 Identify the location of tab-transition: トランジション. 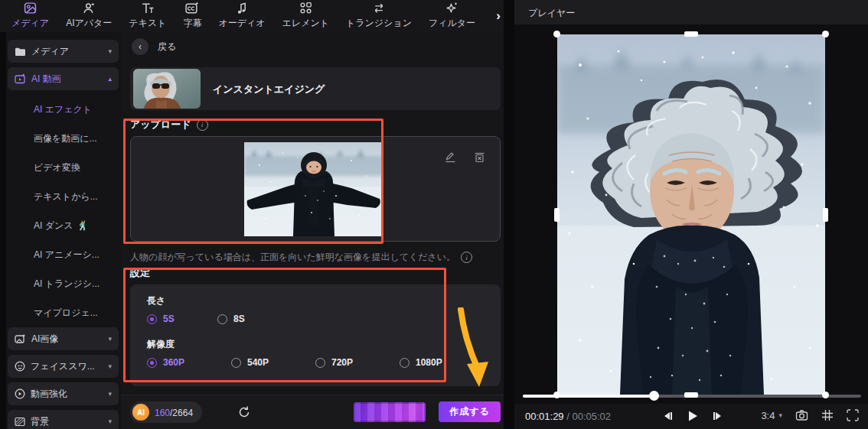
(379, 16).